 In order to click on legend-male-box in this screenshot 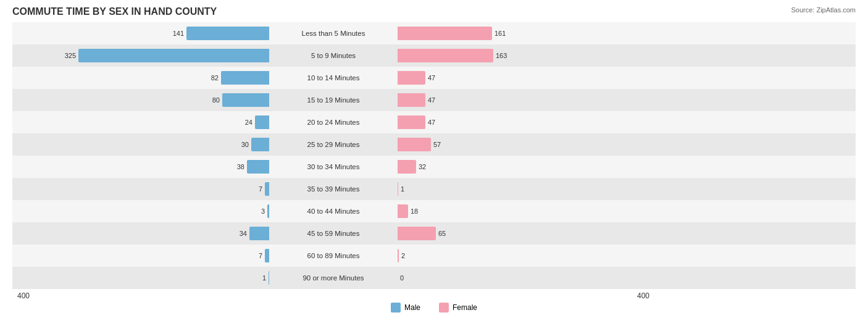, I will do `click(396, 308)`.